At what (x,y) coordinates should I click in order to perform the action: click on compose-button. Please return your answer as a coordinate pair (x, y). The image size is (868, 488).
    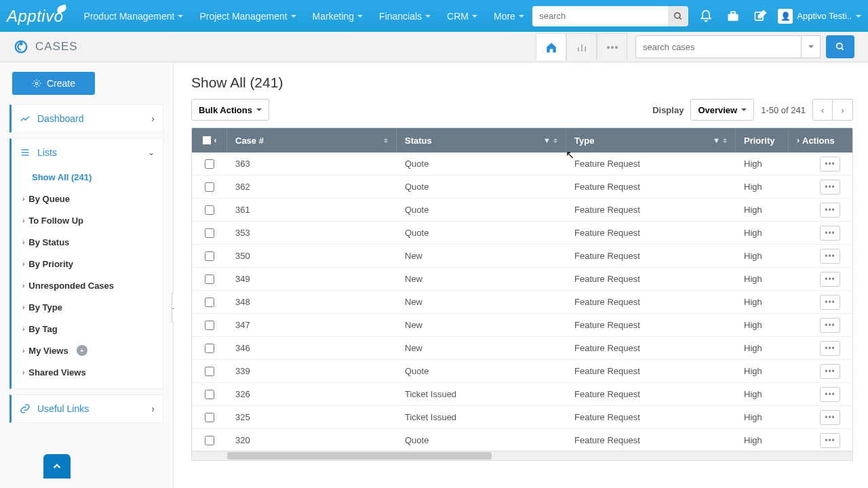
    Looking at the image, I should click on (760, 16).